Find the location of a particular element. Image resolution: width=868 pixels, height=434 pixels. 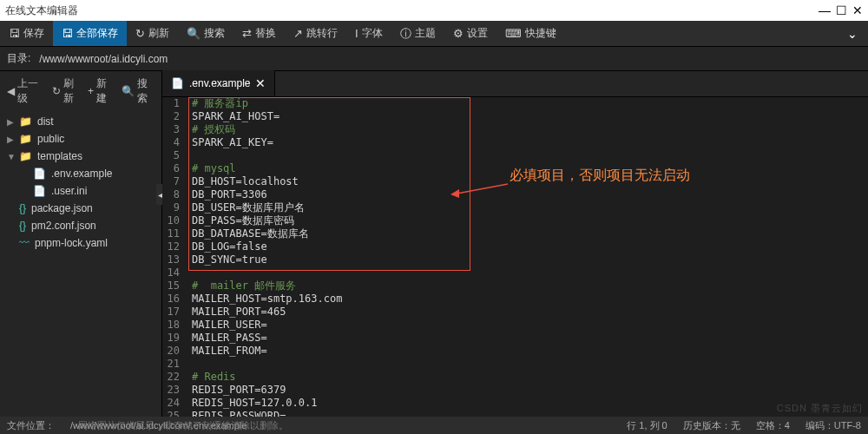

tab-bar: 📄 .env.example ✕ is located at coordinates (516, 84).